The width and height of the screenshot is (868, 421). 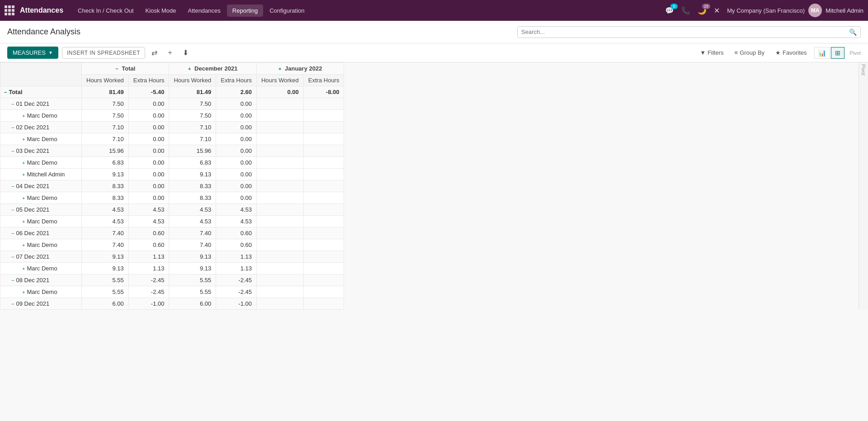 I want to click on toolbar-right: ▼ Filters ≡ Group By ★ Favorites 📊 ⊞ Piv…, so click(x=778, y=53).